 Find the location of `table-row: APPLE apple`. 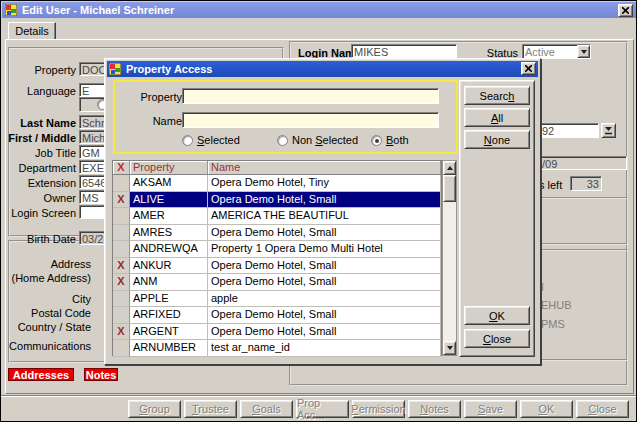

table-row: APPLE apple is located at coordinates (277, 300).